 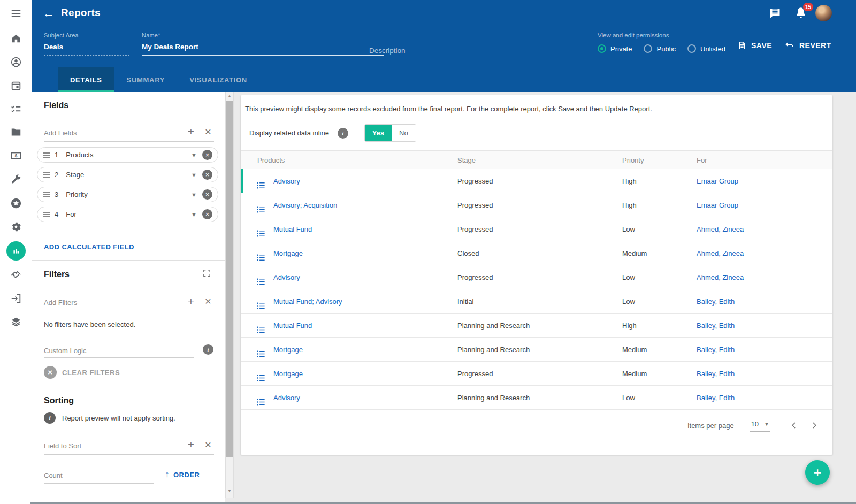 I want to click on tab-visualization: VISUALIZATION, so click(x=218, y=80).